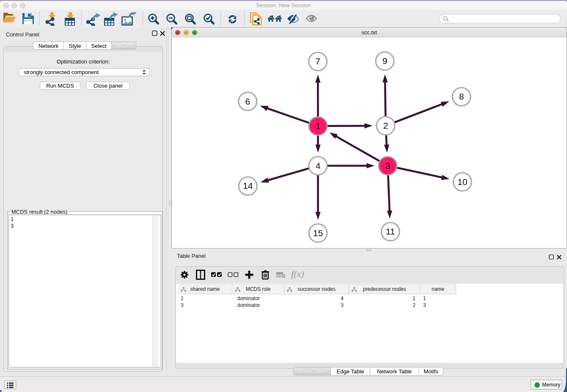 The height and width of the screenshot is (392, 567). Describe the element at coordinates (318, 61) in the screenshot. I see `svg-text: 7` at that location.